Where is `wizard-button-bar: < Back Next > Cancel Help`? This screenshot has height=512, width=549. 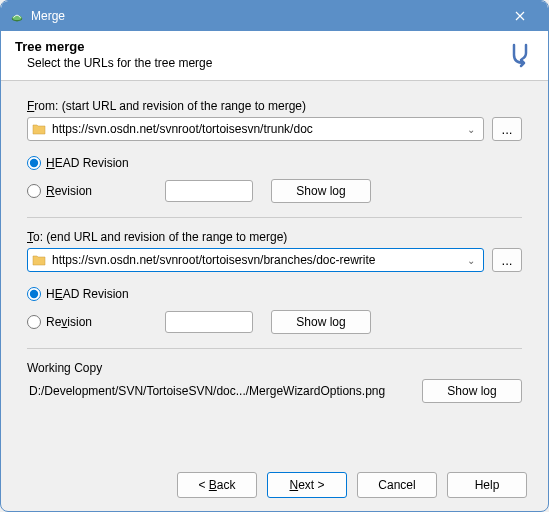 wizard-button-bar: < Back Next > Cancel Help is located at coordinates (274, 485).